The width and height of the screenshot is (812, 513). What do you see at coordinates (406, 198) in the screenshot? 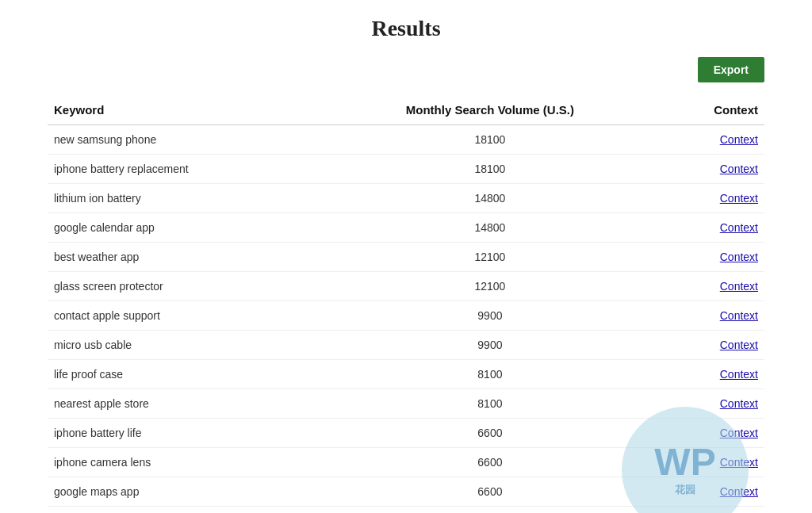
I see `table-row: lithium ion battery14800Context` at bounding box center [406, 198].